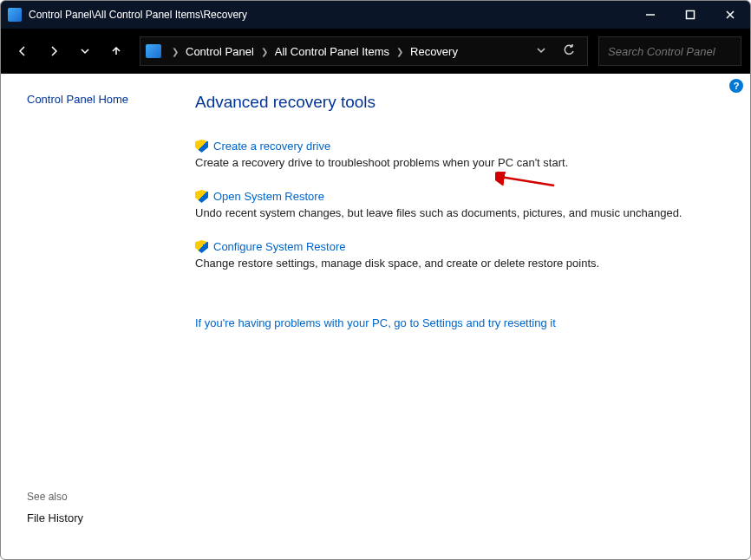 The width and height of the screenshot is (751, 560). What do you see at coordinates (650, 15) in the screenshot?
I see `minimize-button` at bounding box center [650, 15].